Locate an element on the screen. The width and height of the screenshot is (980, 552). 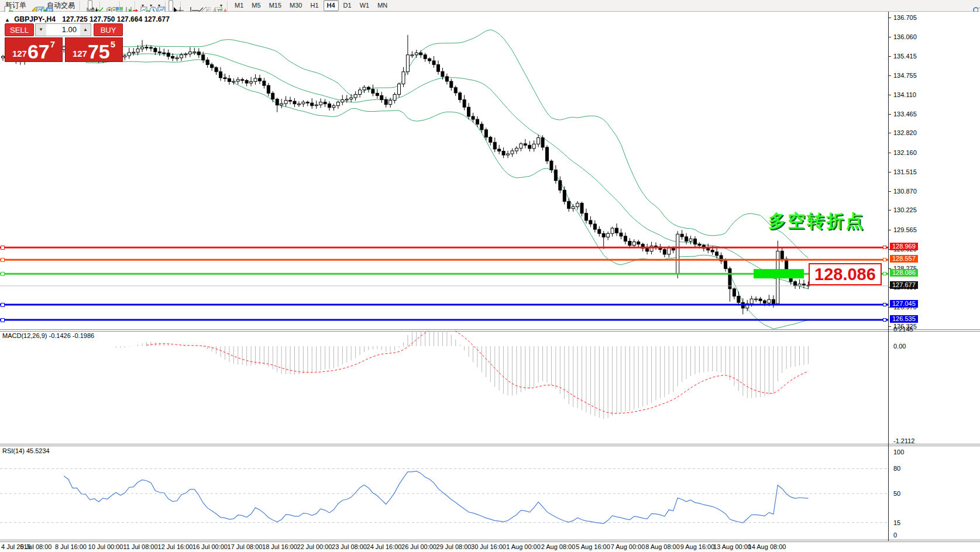
volume-value: 1.00 is located at coordinates (63, 30).